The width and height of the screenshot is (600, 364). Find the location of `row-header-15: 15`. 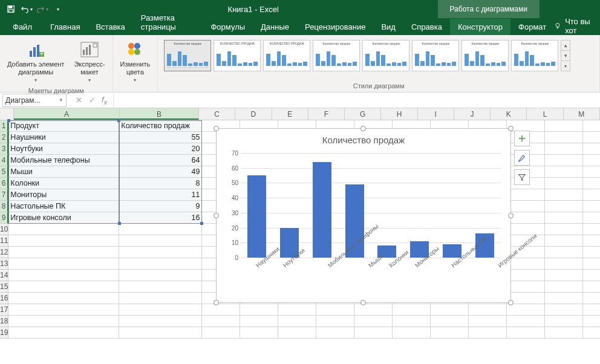

row-header-15: 15 is located at coordinates (4, 287).